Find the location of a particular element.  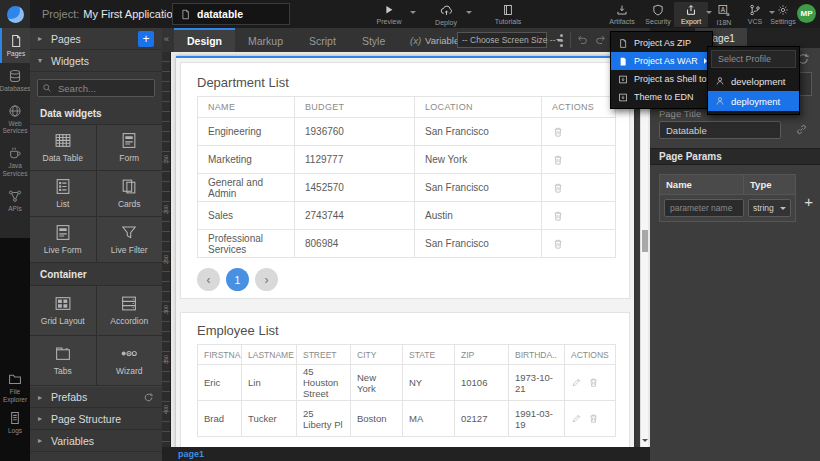

preview-button: Preview is located at coordinates (389, 14).